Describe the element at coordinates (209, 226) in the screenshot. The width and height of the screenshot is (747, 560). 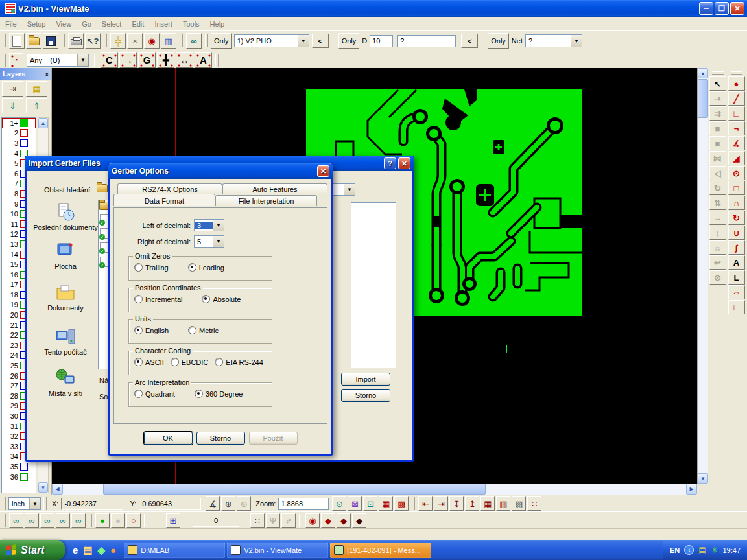
I see `left-of-decimal-combo: 3 ▼` at that location.